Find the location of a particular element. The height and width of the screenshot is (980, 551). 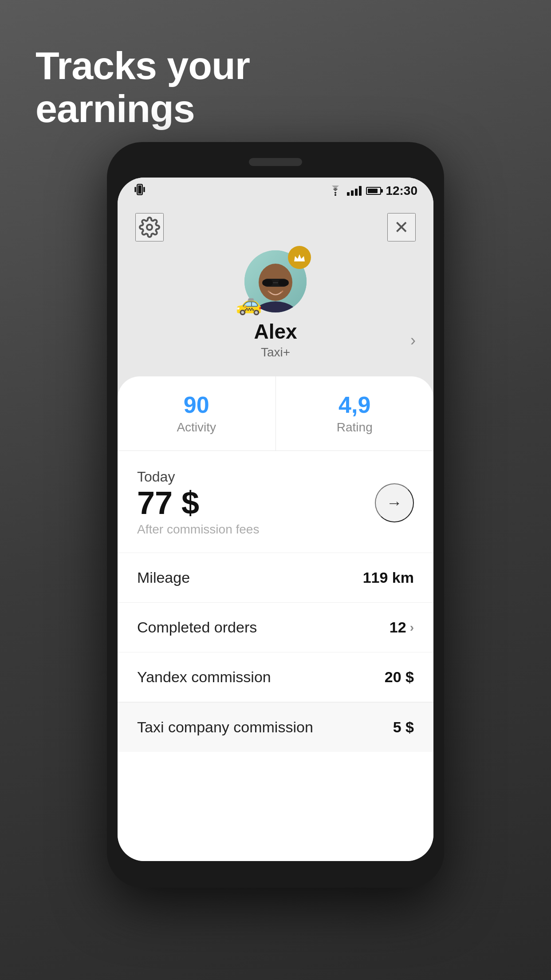

rating-stat: 4,9 Rating is located at coordinates (355, 414).